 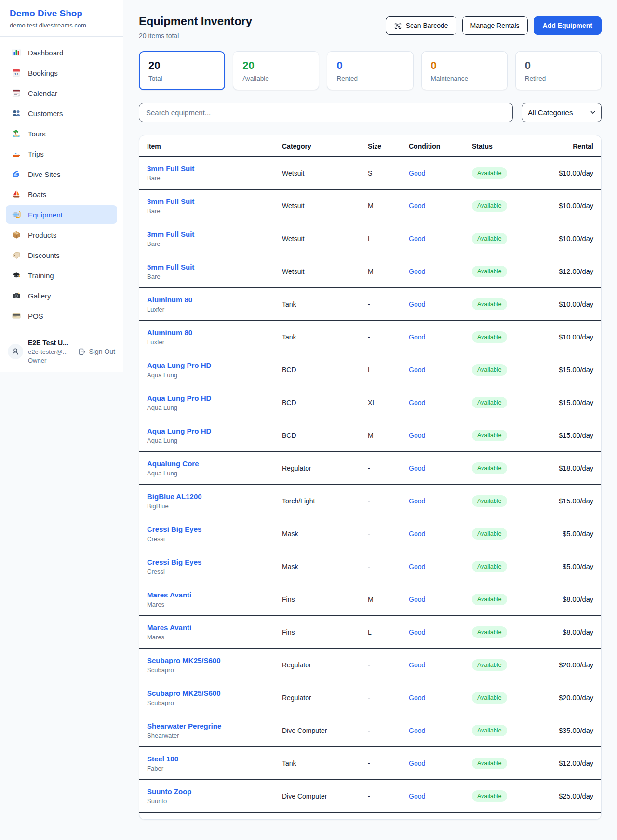 I want to click on manage-rentals-button: Manage Rentals, so click(x=495, y=26).